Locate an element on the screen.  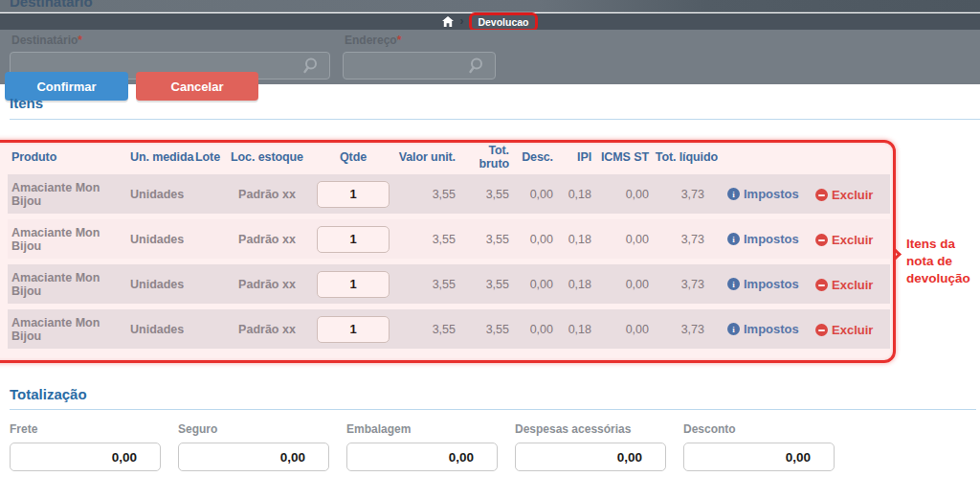
totalizacao-section-rule is located at coordinates (493, 410).